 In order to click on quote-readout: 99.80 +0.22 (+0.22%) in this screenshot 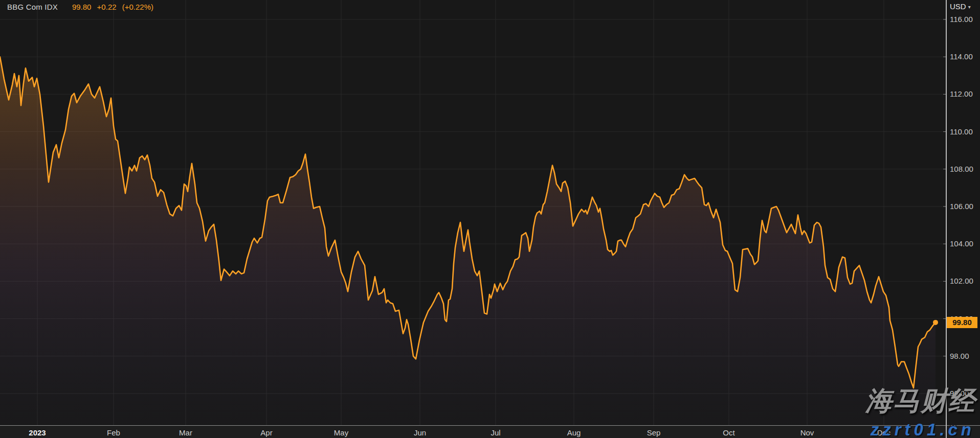, I will do `click(115, 7)`.